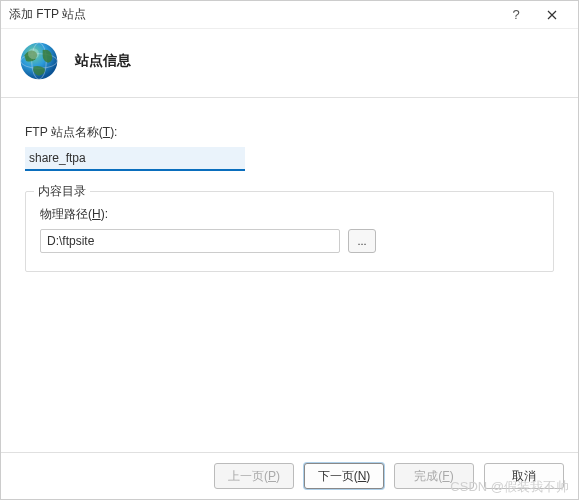  Describe the element at coordinates (524, 476) in the screenshot. I see `cancel-button: 取消` at that location.